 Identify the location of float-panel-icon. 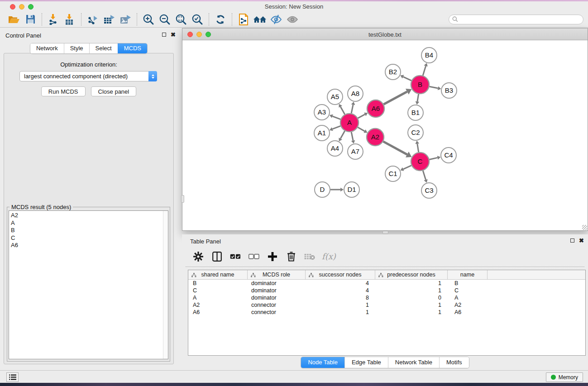
(164, 35).